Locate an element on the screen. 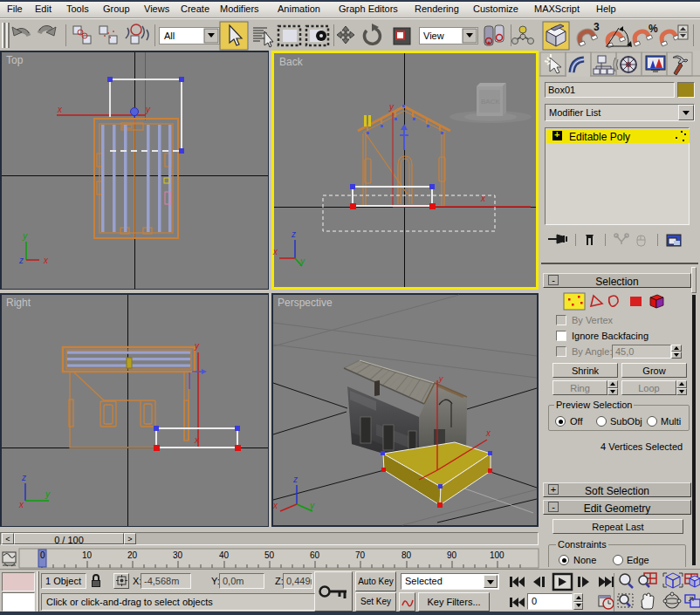 The width and height of the screenshot is (700, 615). svg-text: 30 is located at coordinates (178, 555).